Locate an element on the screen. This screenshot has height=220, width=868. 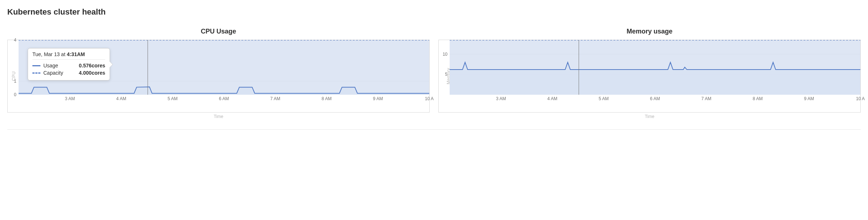
memory-x-axis-label: Time is located at coordinates (650, 117).